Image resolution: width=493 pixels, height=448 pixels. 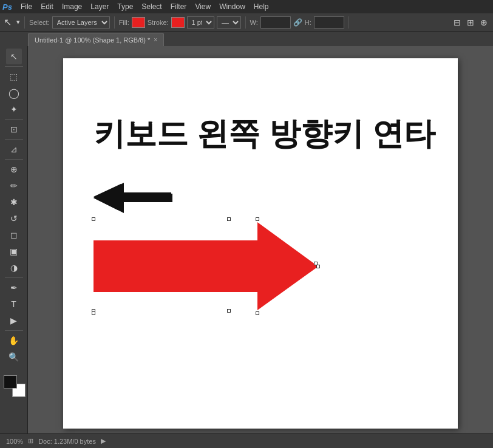 What do you see at coordinates (298, 22) in the screenshot?
I see `link-icon: 🔗` at bounding box center [298, 22].